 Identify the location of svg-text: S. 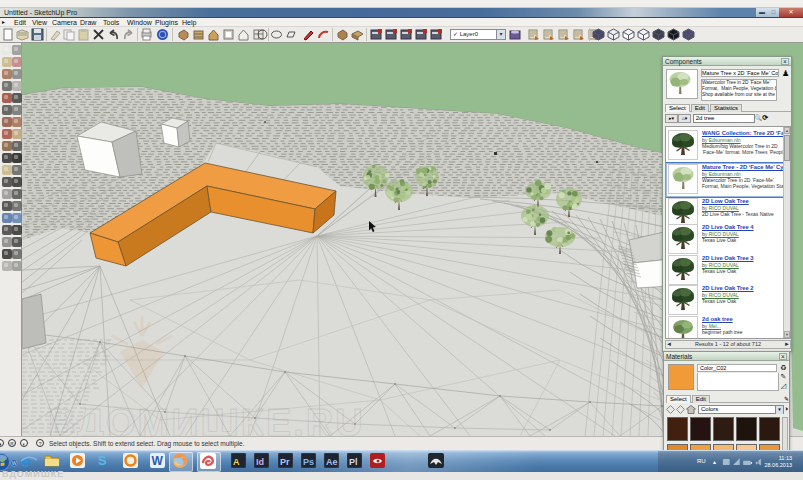
(102, 460).